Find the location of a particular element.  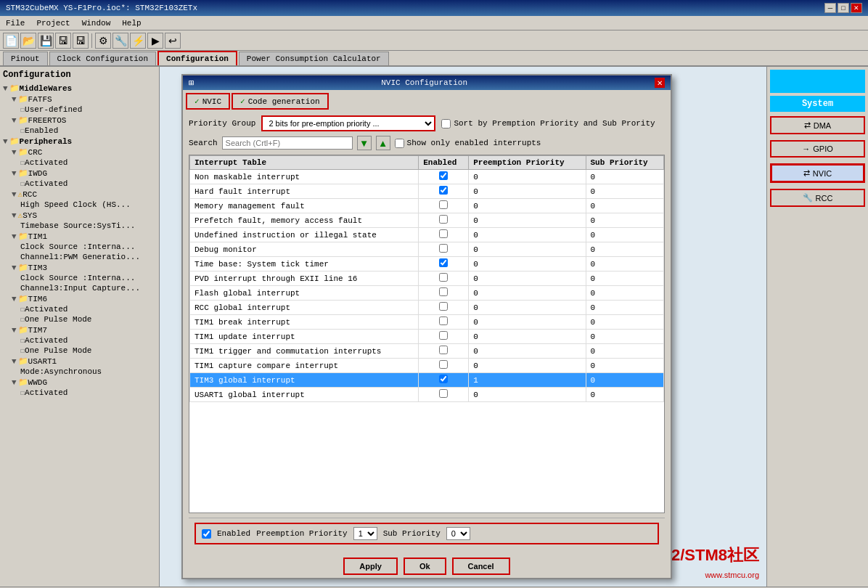

sidebar-item-usart1: ▼📁USART1 is located at coordinates (80, 362).